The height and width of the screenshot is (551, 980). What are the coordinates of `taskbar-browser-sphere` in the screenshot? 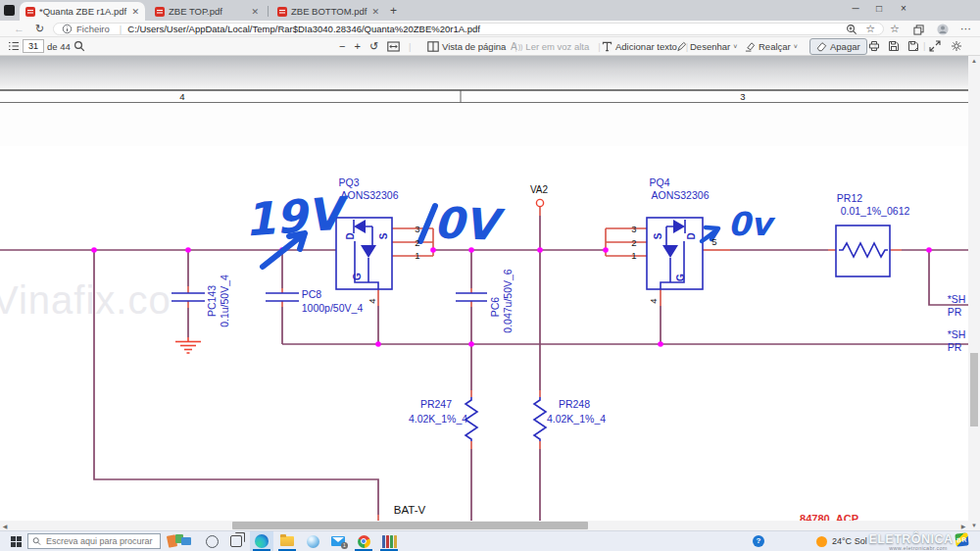 It's located at (313, 541).